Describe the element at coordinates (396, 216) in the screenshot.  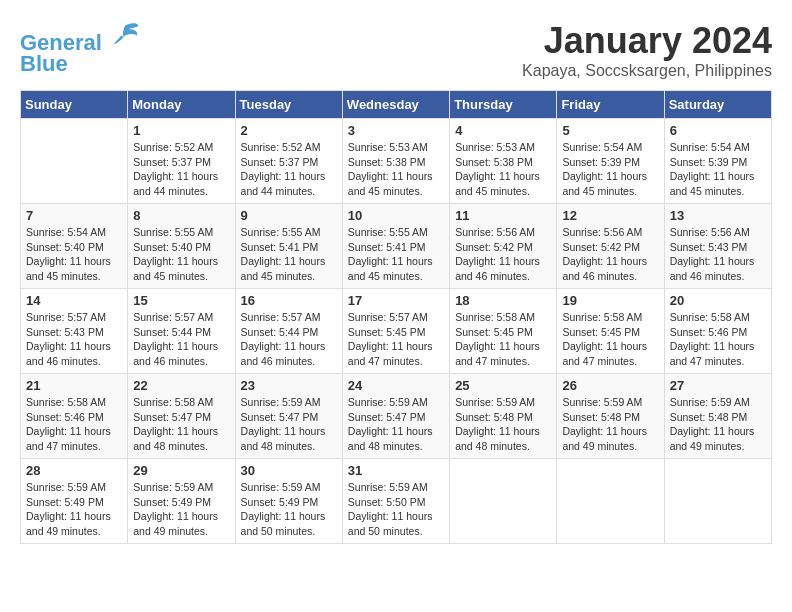
I see `day-number: 10` at that location.